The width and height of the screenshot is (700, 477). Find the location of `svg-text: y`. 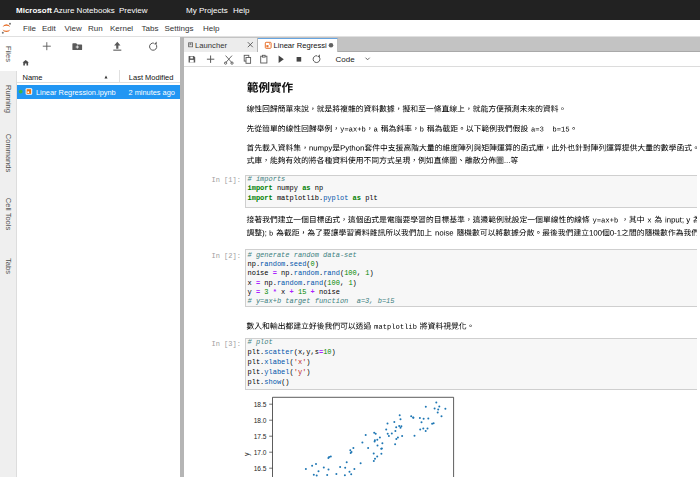

svg-text: y is located at coordinates (247, 454).